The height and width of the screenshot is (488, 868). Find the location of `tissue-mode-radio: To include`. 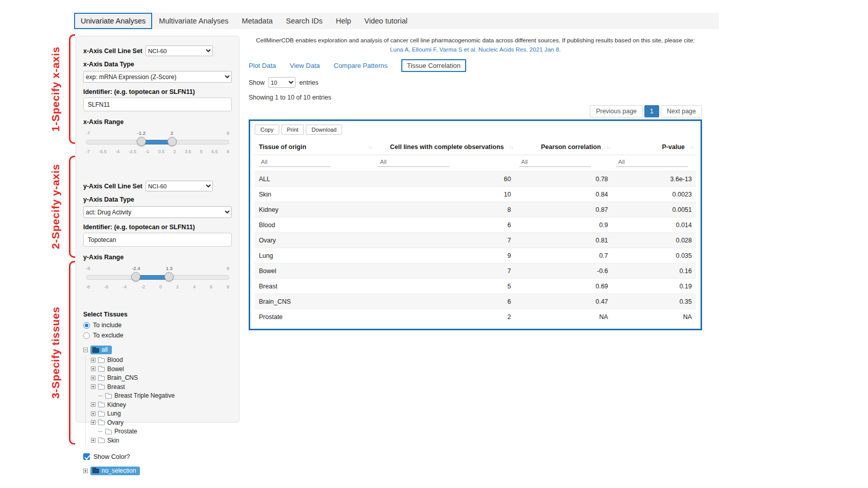

tissue-mode-radio: To include is located at coordinates (157, 325).